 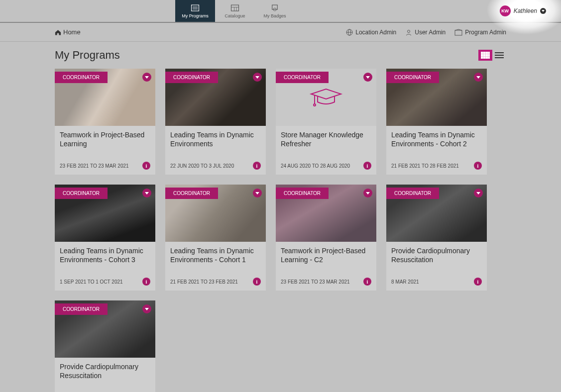 I want to click on card-dates: 22 JUN 2020 TO 3 JUL 2020, so click(x=202, y=166).